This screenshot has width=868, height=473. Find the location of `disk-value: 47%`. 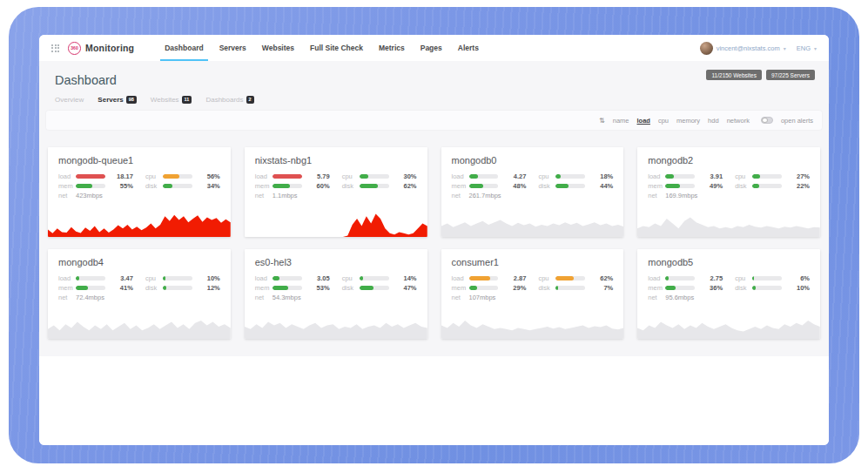

disk-value: 47% is located at coordinates (406, 287).